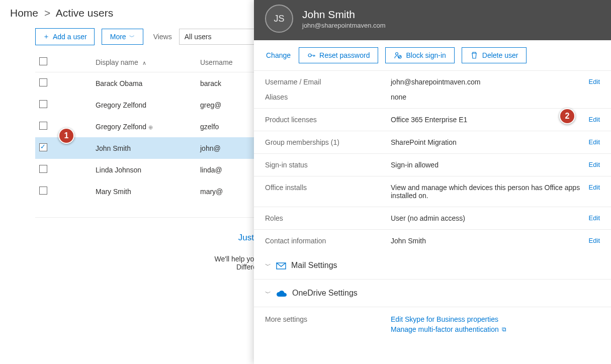 This screenshot has height=364, width=611. I want to click on user-display-name: John Smith, so click(126, 148).